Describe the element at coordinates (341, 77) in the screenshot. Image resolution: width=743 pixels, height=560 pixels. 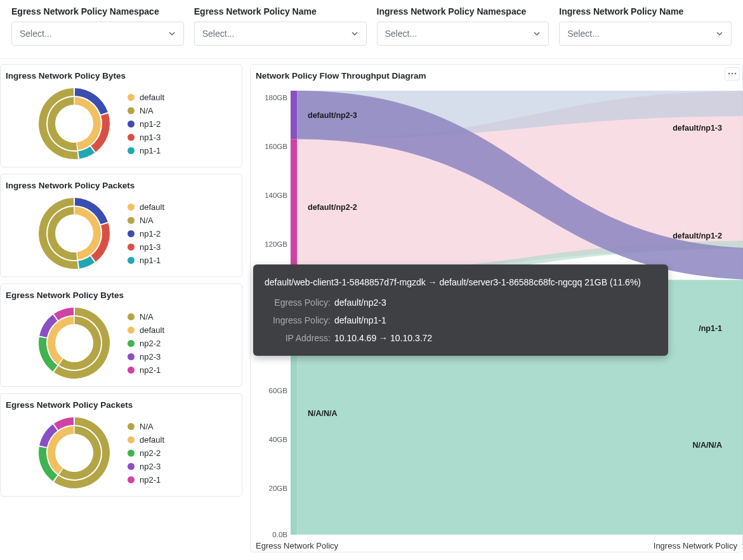
I see `diagram-title: Network Policy Flow Throughput Diagram` at that location.